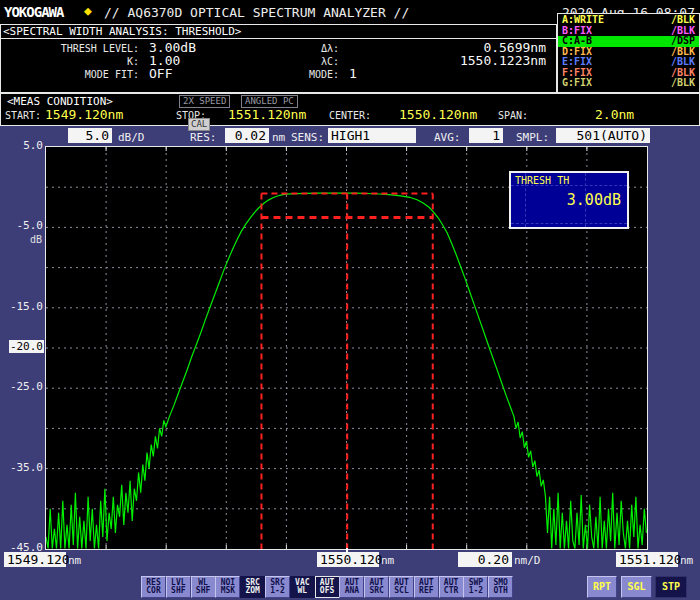 This screenshot has height=600, width=700. Describe the element at coordinates (278, 38) in the screenshot. I see `analysis-divider` at that location.